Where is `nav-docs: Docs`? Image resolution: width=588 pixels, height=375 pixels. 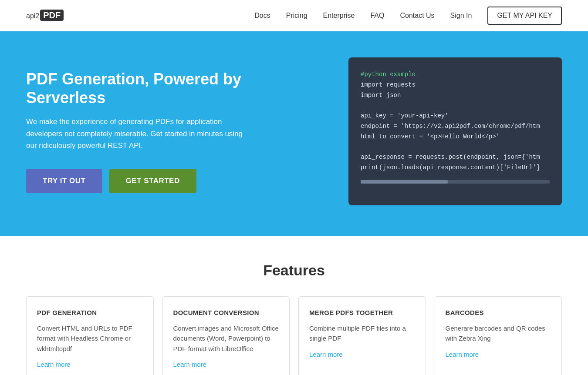
nav-docs: Docs is located at coordinates (262, 16).